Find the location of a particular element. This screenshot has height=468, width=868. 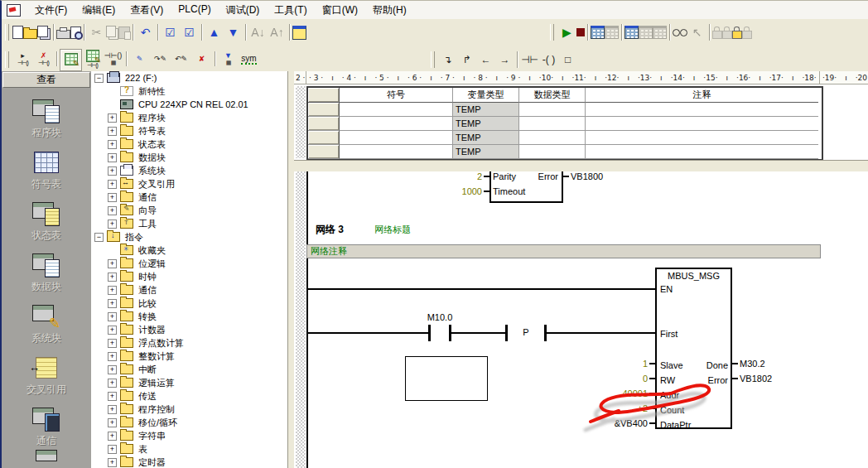

menu-item: 编辑(E) is located at coordinates (99, 10).